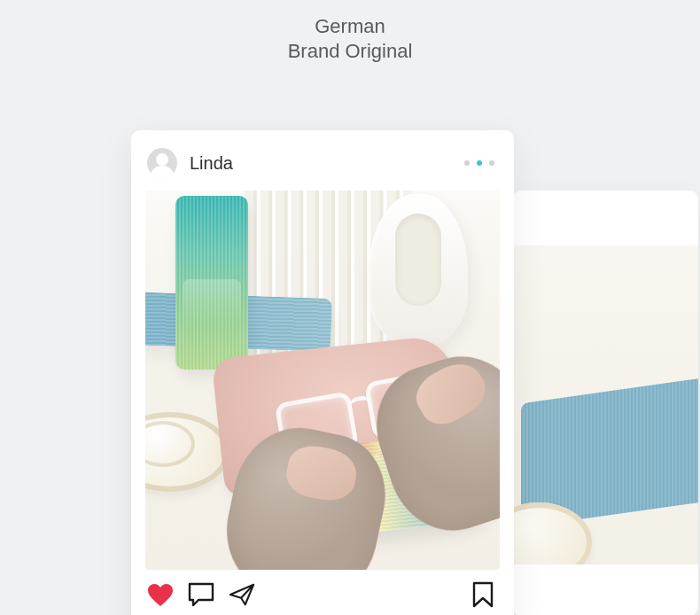 Image resolution: width=700 pixels, height=615 pixels. Describe the element at coordinates (350, 32) in the screenshot. I see `page-title: German Brand Original` at that location.